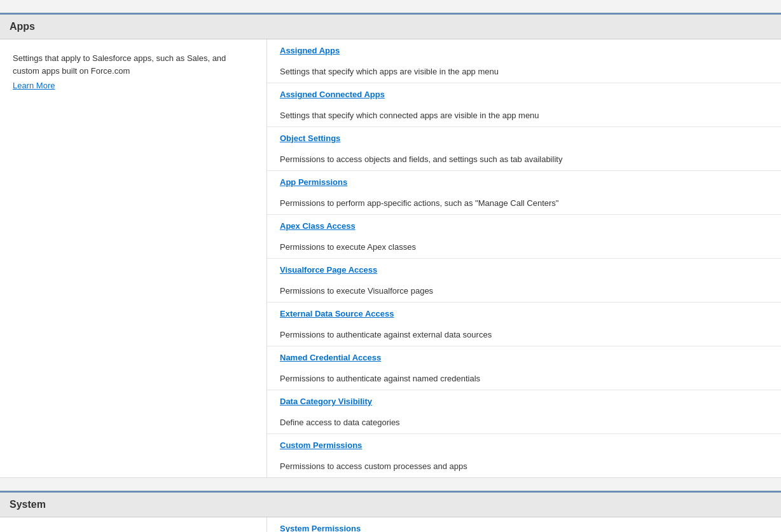  What do you see at coordinates (524, 236) in the screenshot?
I see `apps-item-row: Apex Class AccessPermissions to execute …` at bounding box center [524, 236].